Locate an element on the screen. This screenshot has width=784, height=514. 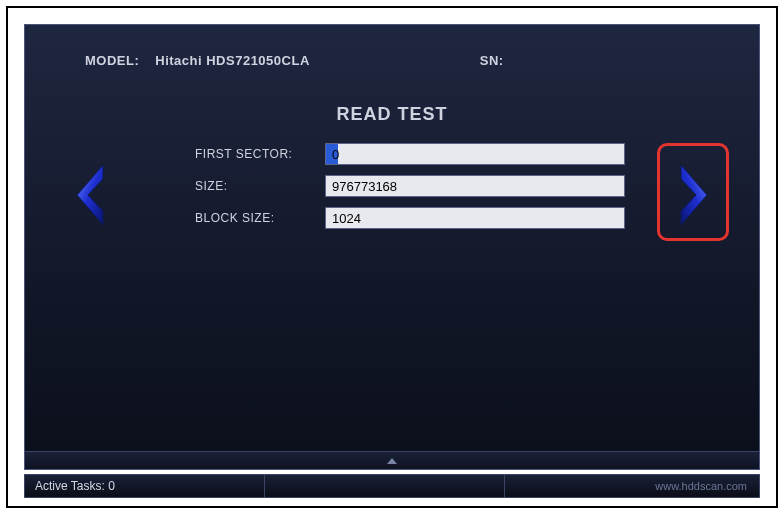
chevron-right-icon is located at coordinates (694, 195).